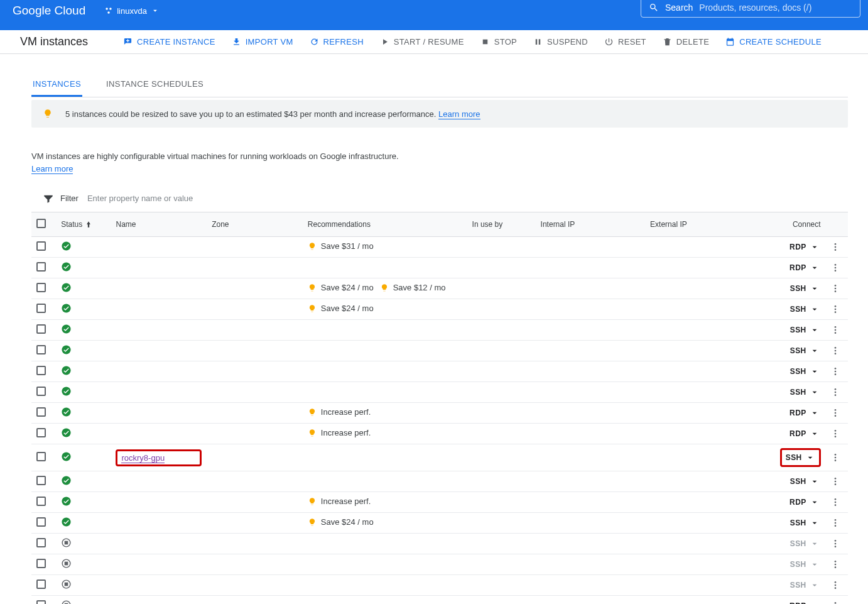  What do you see at coordinates (501, 268) in the screenshot?
I see `in-use-cell` at bounding box center [501, 268].